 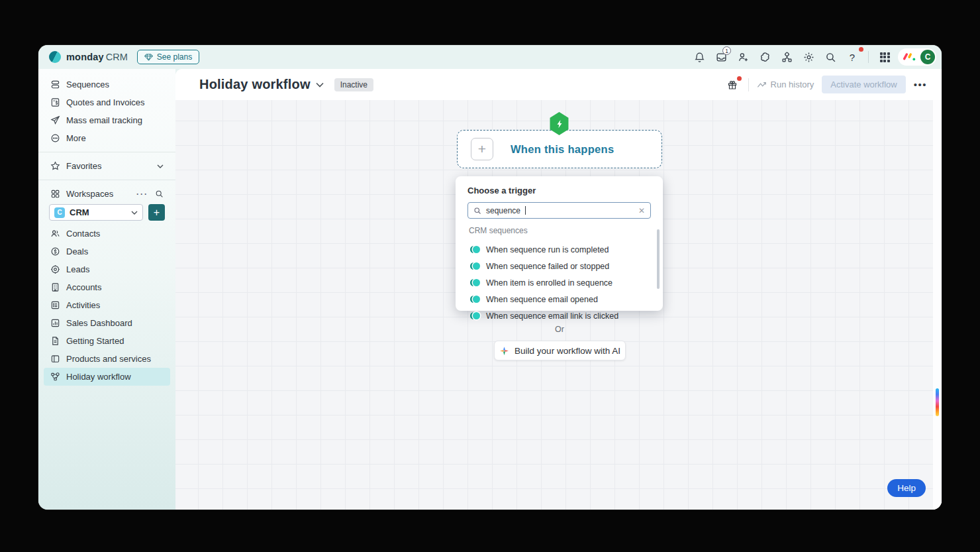 I want to click on favorites-label: Favorites, so click(x=83, y=166).